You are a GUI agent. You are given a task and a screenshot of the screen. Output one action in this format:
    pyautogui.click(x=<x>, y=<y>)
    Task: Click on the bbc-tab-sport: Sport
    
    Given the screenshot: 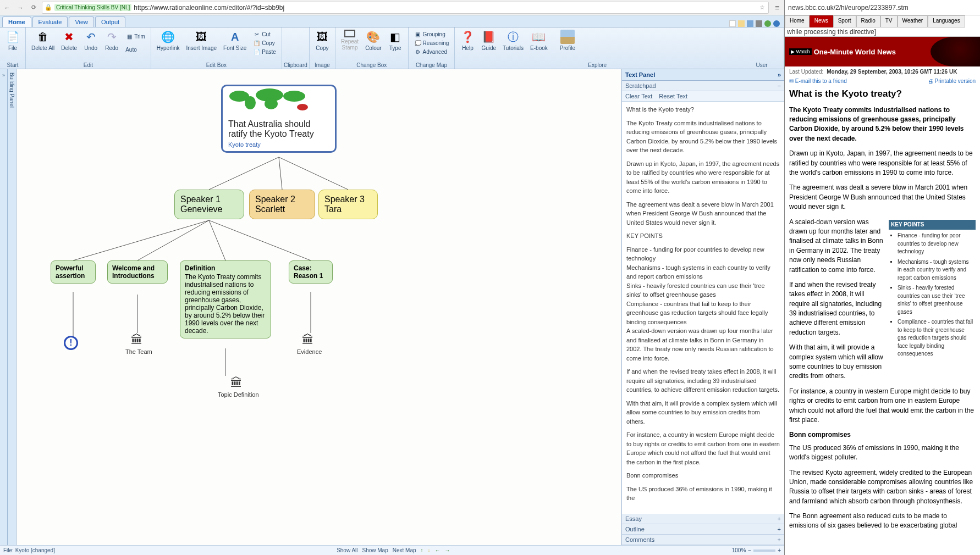 What is the action you would take?
    pyautogui.click(x=845, y=21)
    